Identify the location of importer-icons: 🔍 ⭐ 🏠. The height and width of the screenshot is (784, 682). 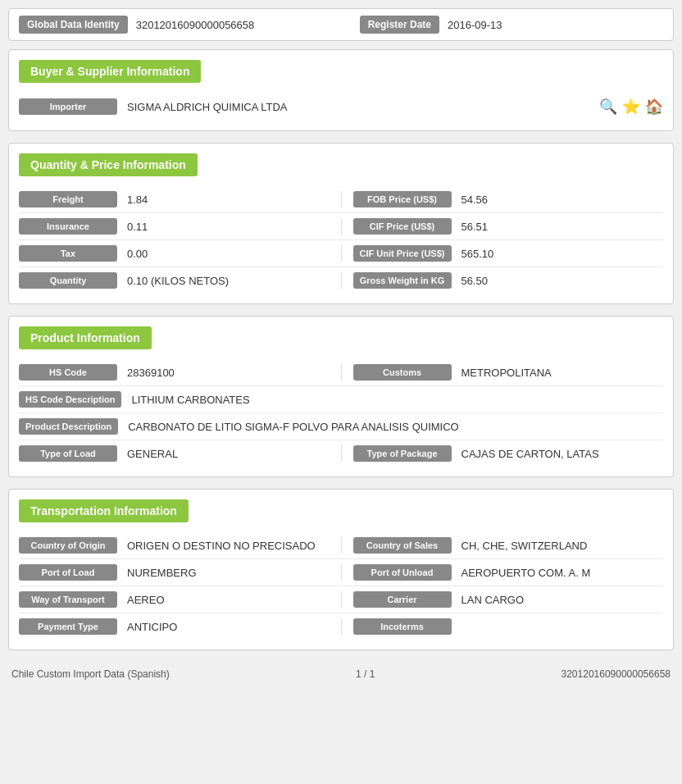
(631, 107).